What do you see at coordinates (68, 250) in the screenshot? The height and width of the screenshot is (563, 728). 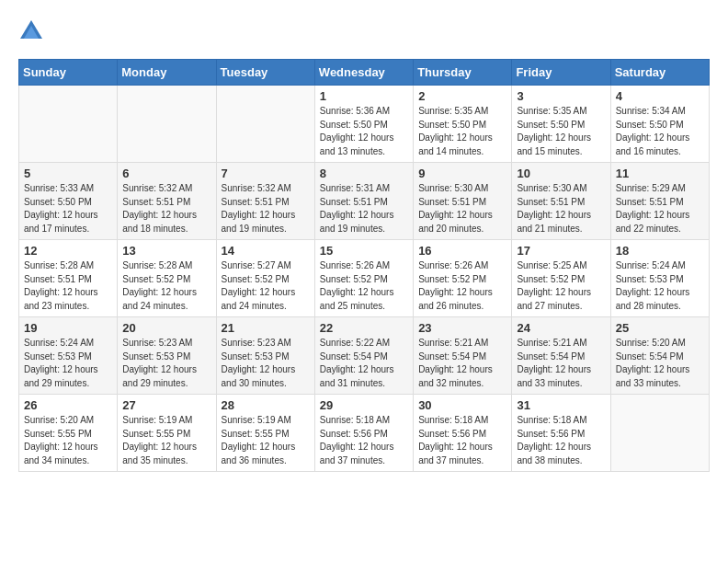 I see `day-number: 12` at bounding box center [68, 250].